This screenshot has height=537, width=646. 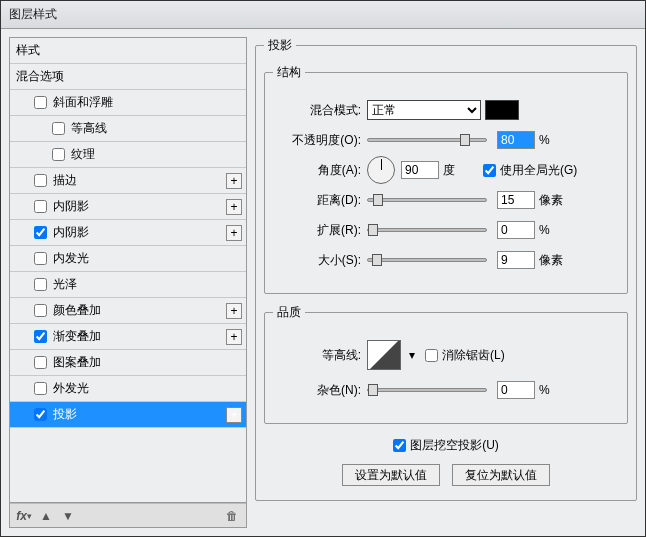 I want to click on move-down-icon: ▼, so click(x=68, y=516).